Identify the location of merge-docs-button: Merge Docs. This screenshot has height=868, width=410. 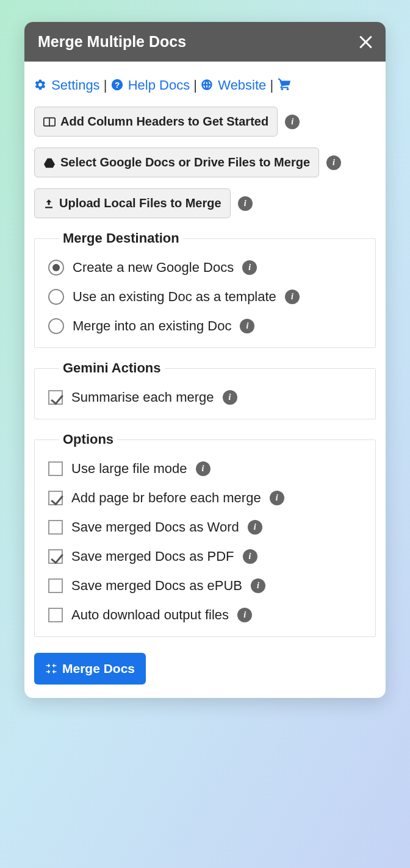
(90, 669).